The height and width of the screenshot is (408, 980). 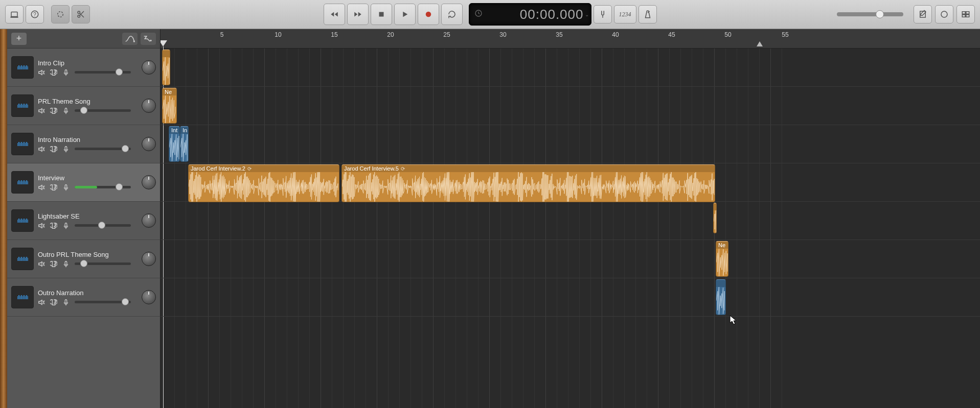 What do you see at coordinates (760, 44) in the screenshot?
I see `end-marker` at bounding box center [760, 44].